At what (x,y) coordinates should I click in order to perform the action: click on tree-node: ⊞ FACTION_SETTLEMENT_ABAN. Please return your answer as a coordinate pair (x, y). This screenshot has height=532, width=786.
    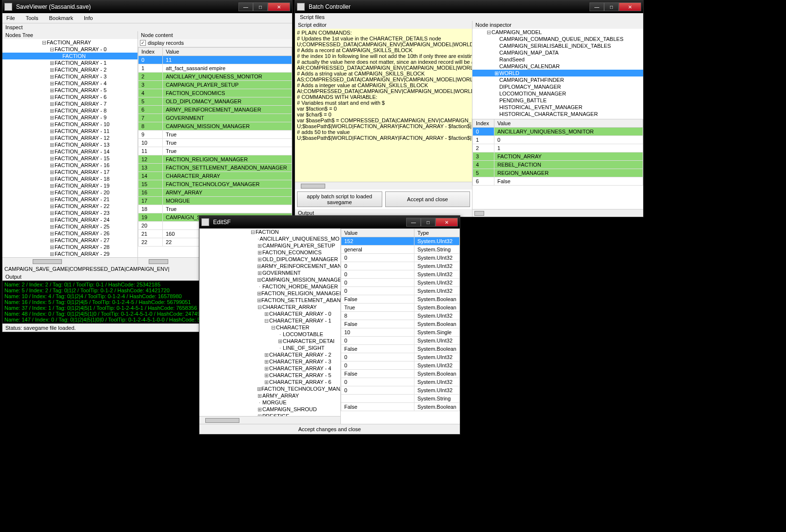
    Looking at the image, I should click on (295, 300).